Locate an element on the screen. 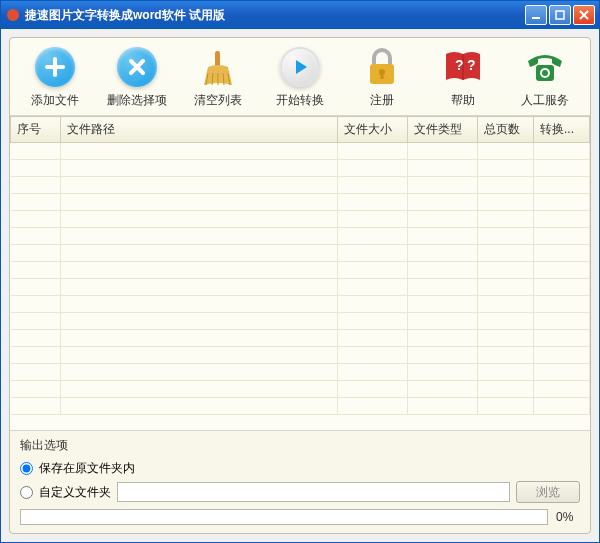 This screenshot has width=600, height=543. save-original-option: 保存在原文件夹内 is located at coordinates (300, 468).